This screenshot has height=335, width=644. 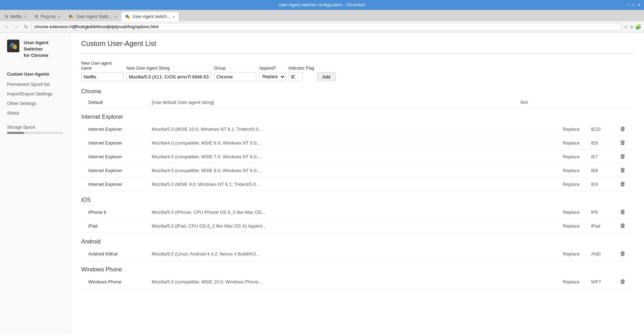 What do you see at coordinates (174, 17) in the screenshot?
I see `tab-ua2-close: ✕` at bounding box center [174, 17].